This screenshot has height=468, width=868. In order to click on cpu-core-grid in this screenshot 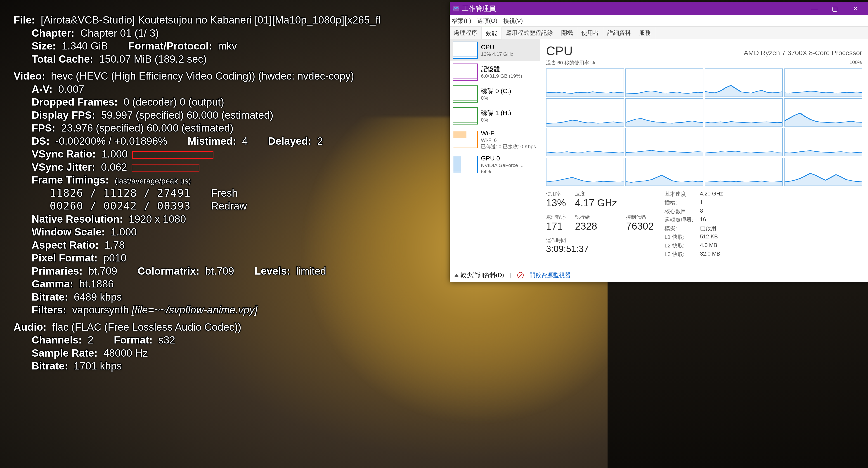, I will do `click(704, 127)`.